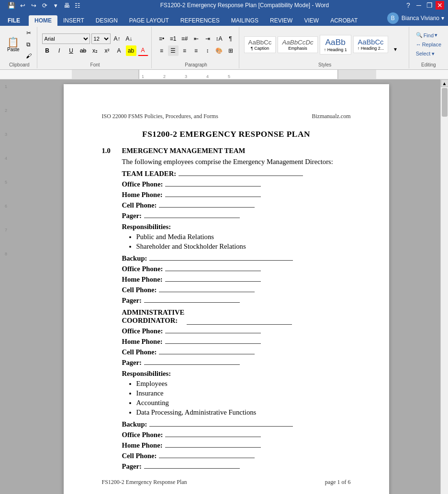  I want to click on header-left: ISO 22000 FSMS Policies, Procedures, and…, so click(160, 117).